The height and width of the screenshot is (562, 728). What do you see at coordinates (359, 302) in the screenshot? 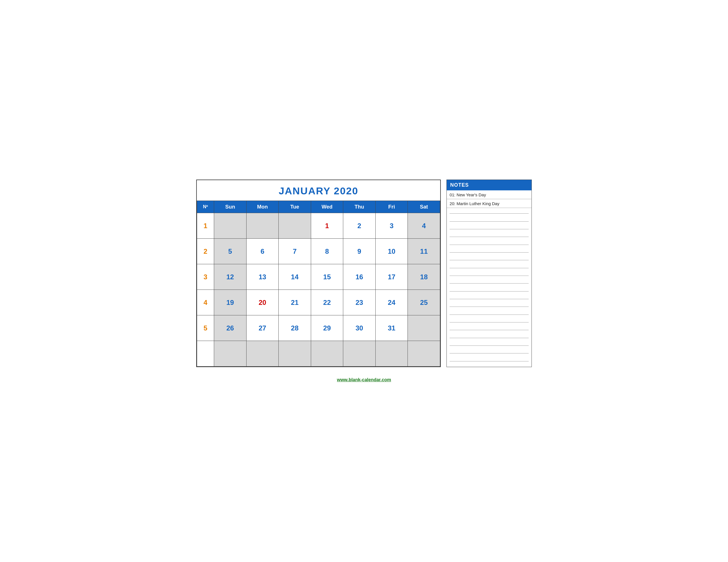
I see `calendar-day: 23` at bounding box center [359, 302].